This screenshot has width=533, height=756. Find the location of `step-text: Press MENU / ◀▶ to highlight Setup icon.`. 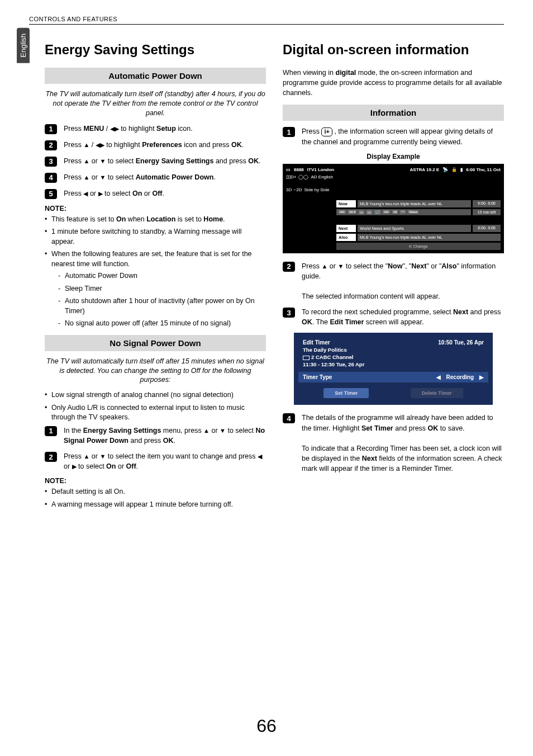

step-text: Press MENU / ◀▶ to highlight Setup icon. is located at coordinates (129, 129).